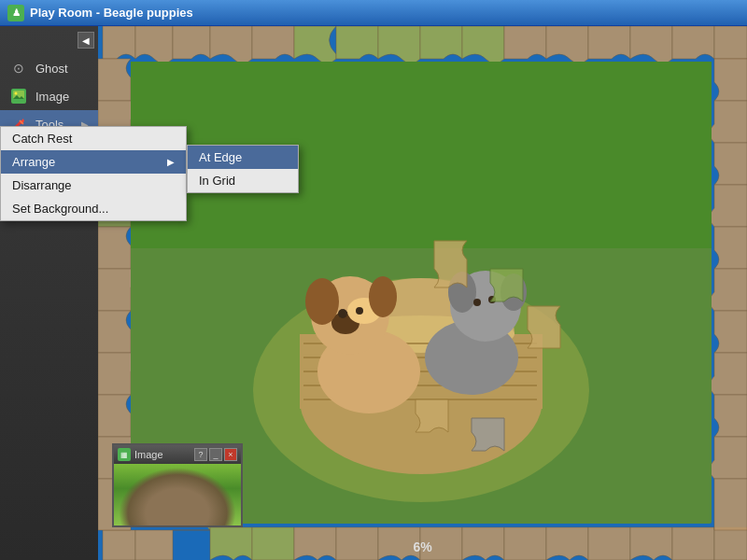  Describe the element at coordinates (34, 162) in the screenshot. I see `arrange-label: Arrange` at that location.